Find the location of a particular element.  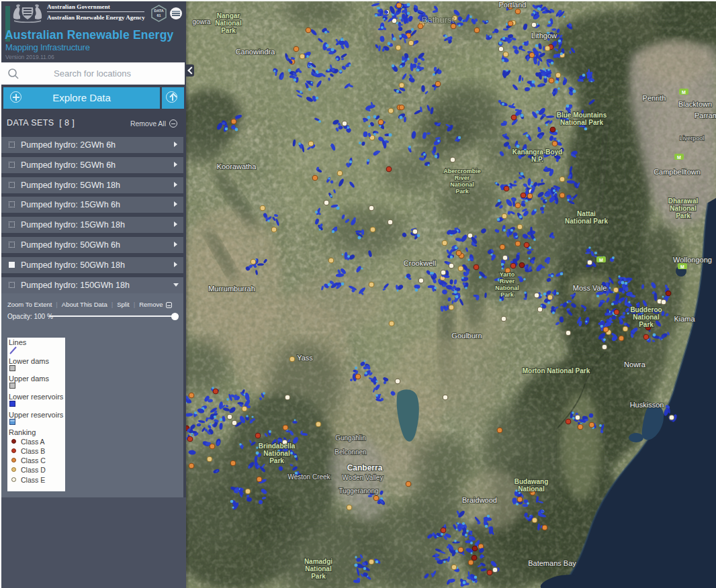

svg-text: Namadgi is located at coordinates (318, 561).